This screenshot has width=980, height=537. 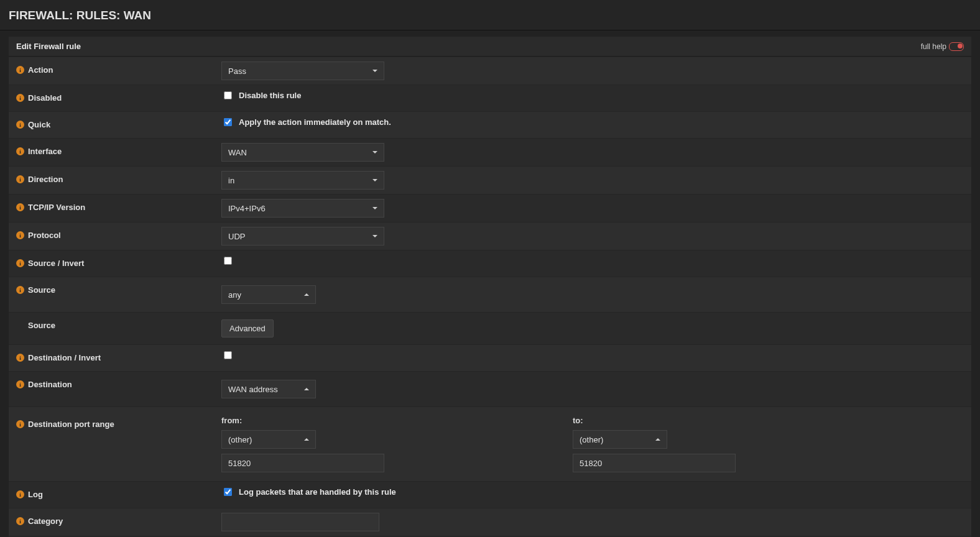 I want to click on label-text: Source, so click(x=42, y=326).